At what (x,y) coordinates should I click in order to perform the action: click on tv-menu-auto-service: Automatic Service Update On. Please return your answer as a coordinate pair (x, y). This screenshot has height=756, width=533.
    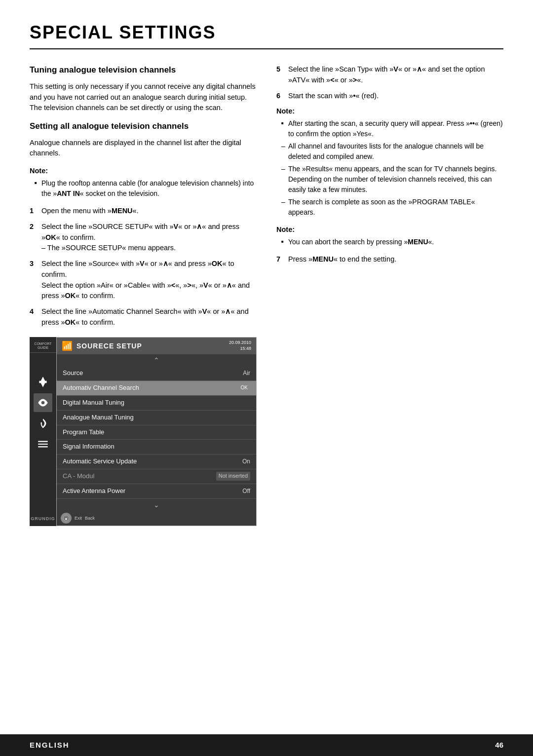
    Looking at the image, I should click on (156, 462).